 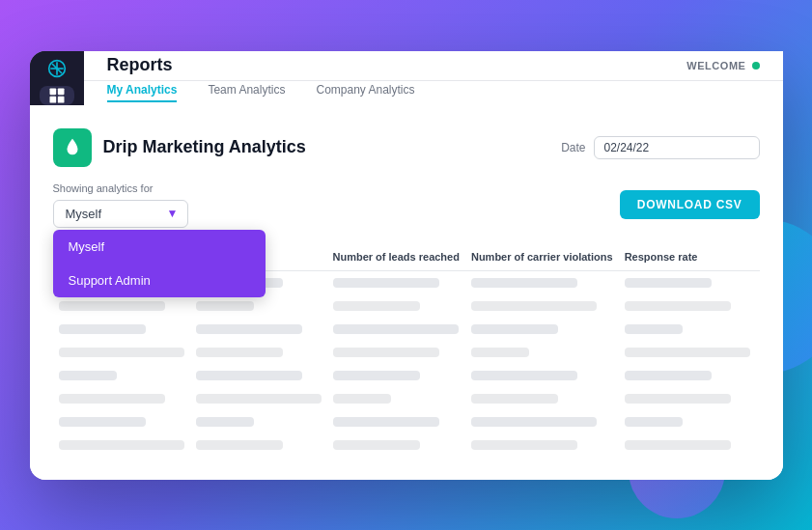 I want to click on card-title-area: Drip Marketing Analytics, so click(x=180, y=148).